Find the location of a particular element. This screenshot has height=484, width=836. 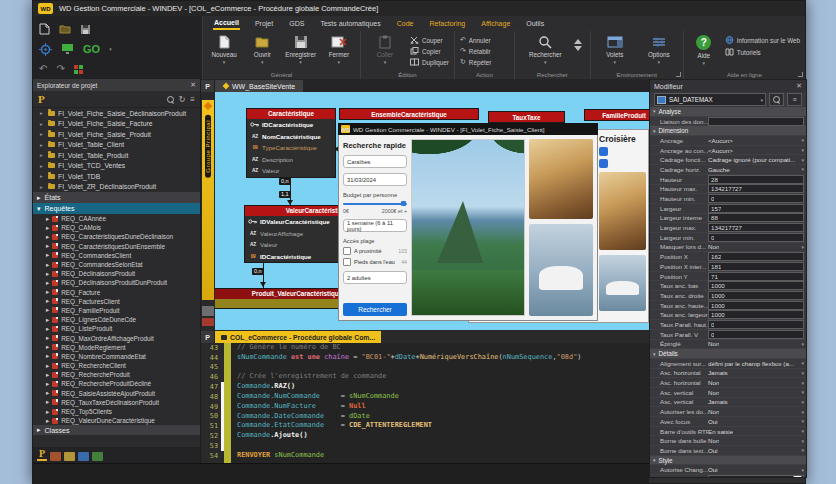

property-row: Largeur min.0 is located at coordinates (728, 238).